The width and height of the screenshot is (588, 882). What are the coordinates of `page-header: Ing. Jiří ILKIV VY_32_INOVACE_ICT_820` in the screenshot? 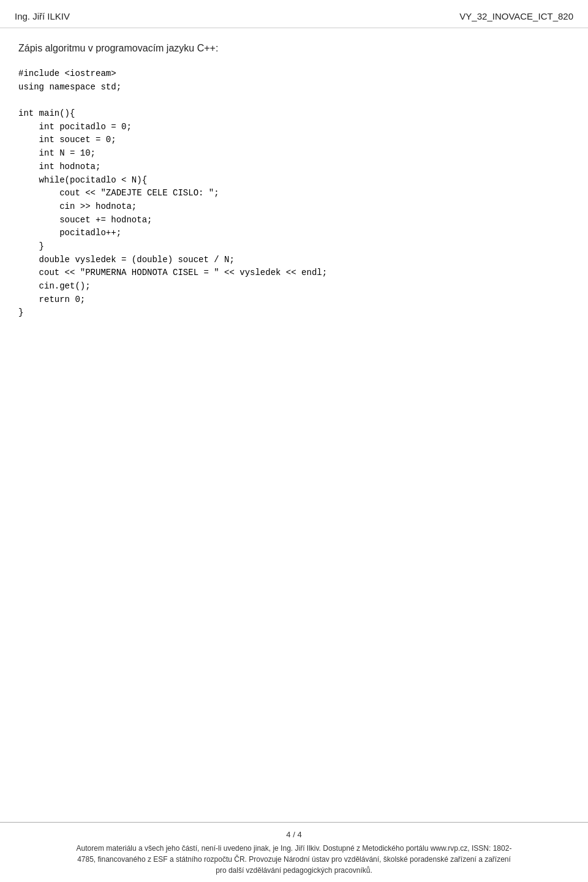 It's located at (294, 14).